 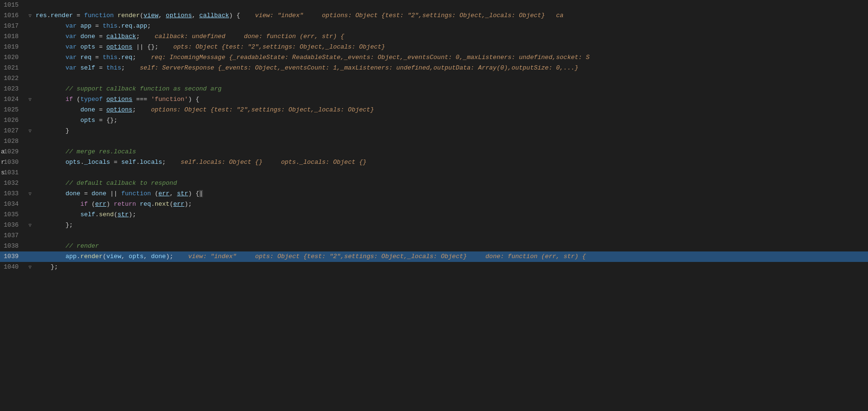 I want to click on line-content: // support callback function as second a…, so click(x=451, y=89).